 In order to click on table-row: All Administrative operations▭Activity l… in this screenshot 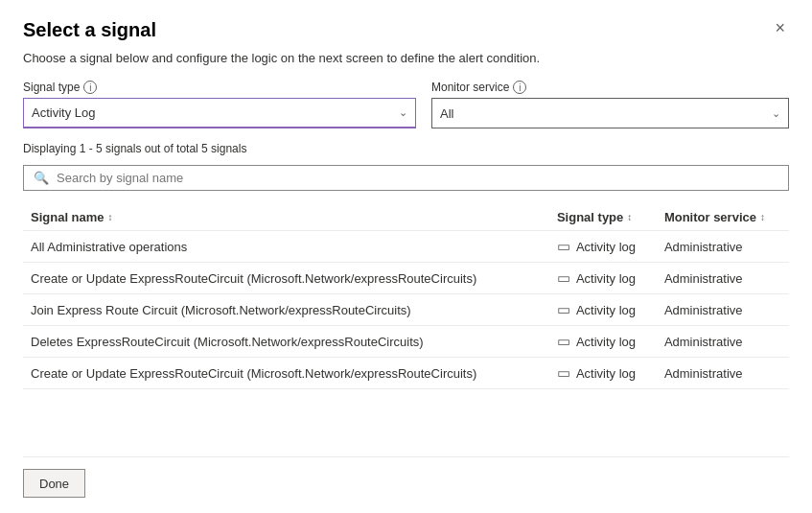, I will do `click(406, 247)`.